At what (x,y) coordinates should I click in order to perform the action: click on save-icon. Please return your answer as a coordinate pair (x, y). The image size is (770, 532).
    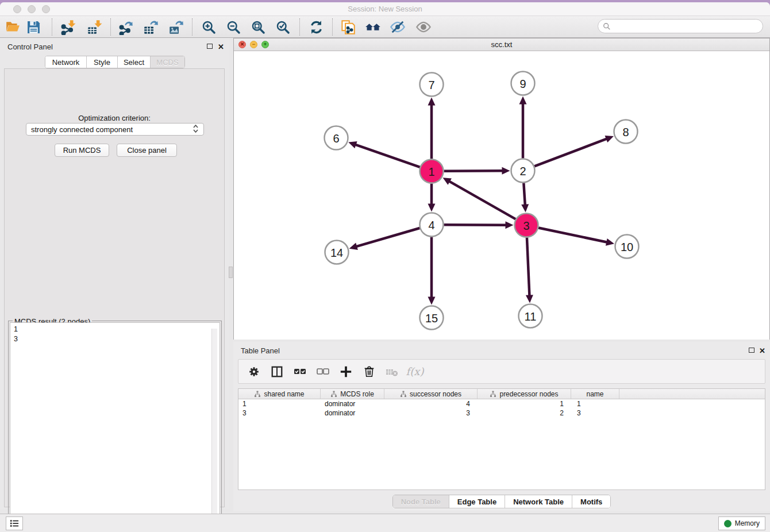
    Looking at the image, I should click on (33, 27).